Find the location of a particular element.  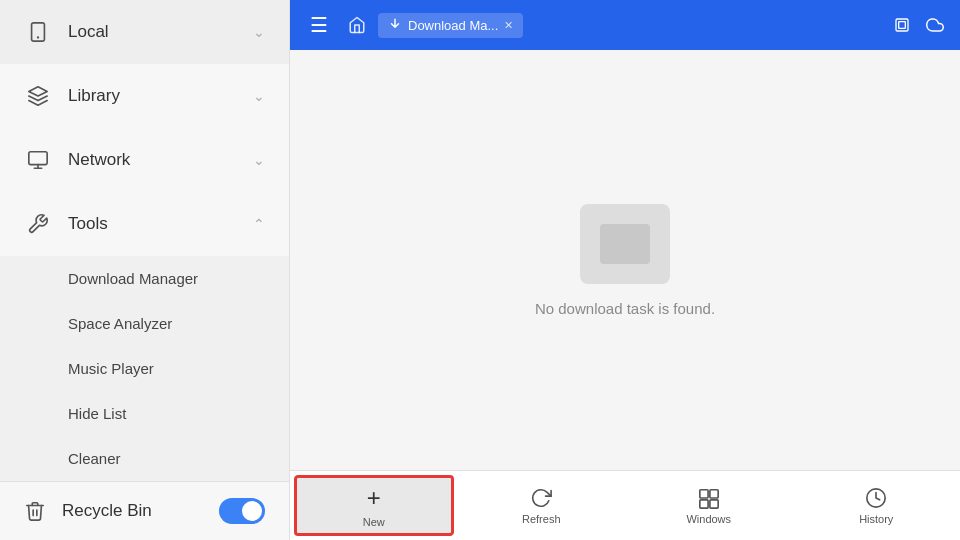

sidebar-item-local-label: Local is located at coordinates (160, 32).